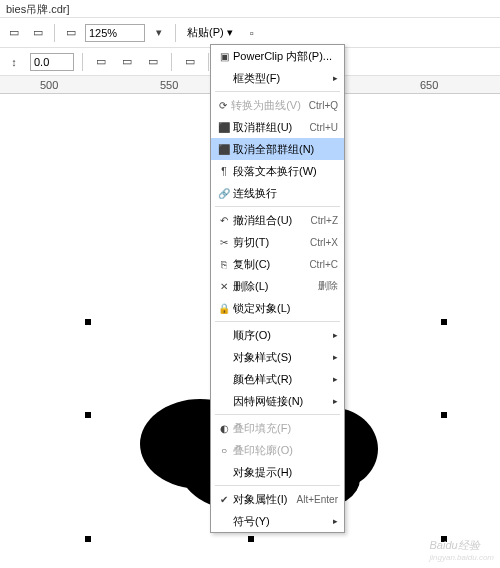 The image size is (500, 568). What do you see at coordinates (278, 127) in the screenshot?
I see `menu-item: ⬛取消群组(U)Ctrl+U` at bounding box center [278, 127].